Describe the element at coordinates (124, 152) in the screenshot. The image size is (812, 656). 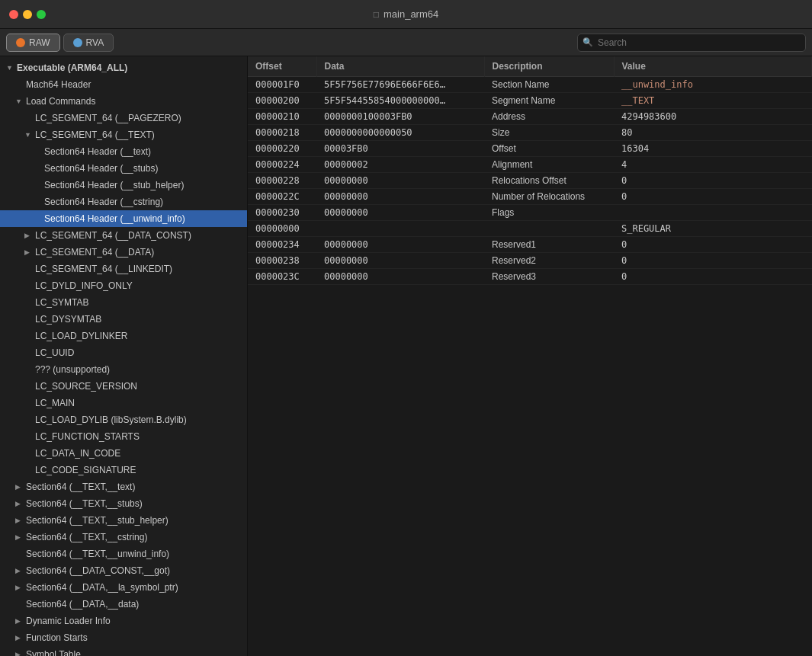
I see `sidebar-item-section64-text: Section64 Header (__text)` at that location.